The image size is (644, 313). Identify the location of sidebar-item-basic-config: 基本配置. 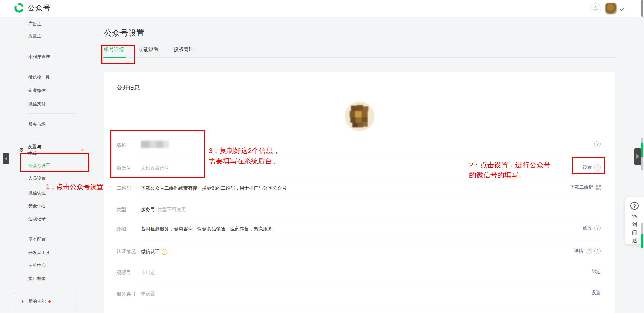
(37, 239).